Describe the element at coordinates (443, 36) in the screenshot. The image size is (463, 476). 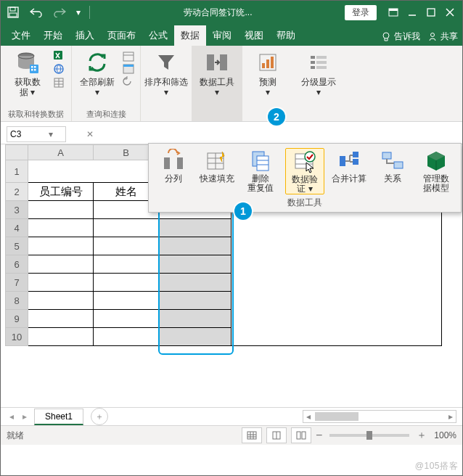
I see `share-button: 共享` at that location.